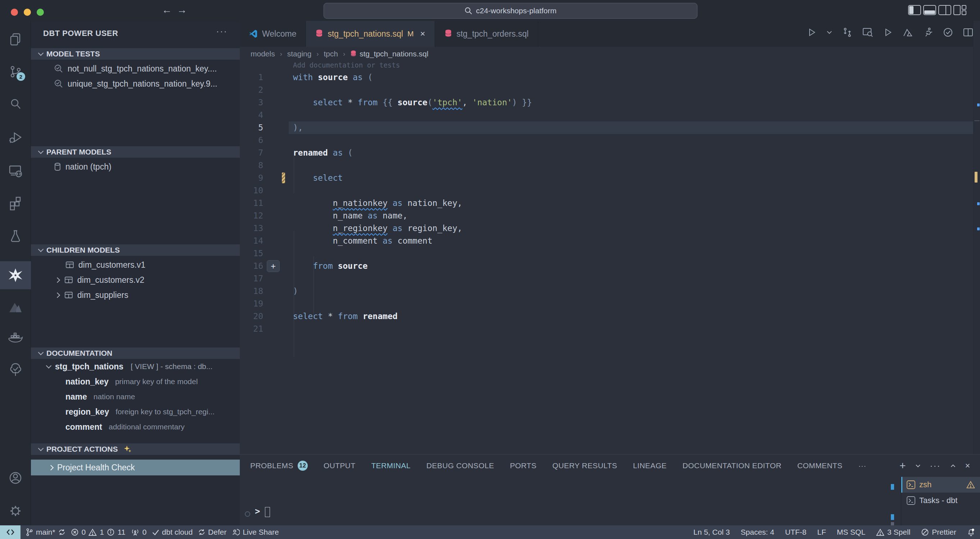 The image size is (980, 539). What do you see at coordinates (606, 203) in the screenshot?
I see `code-line: 11 n_nationkey as nation_key,` at bounding box center [606, 203].